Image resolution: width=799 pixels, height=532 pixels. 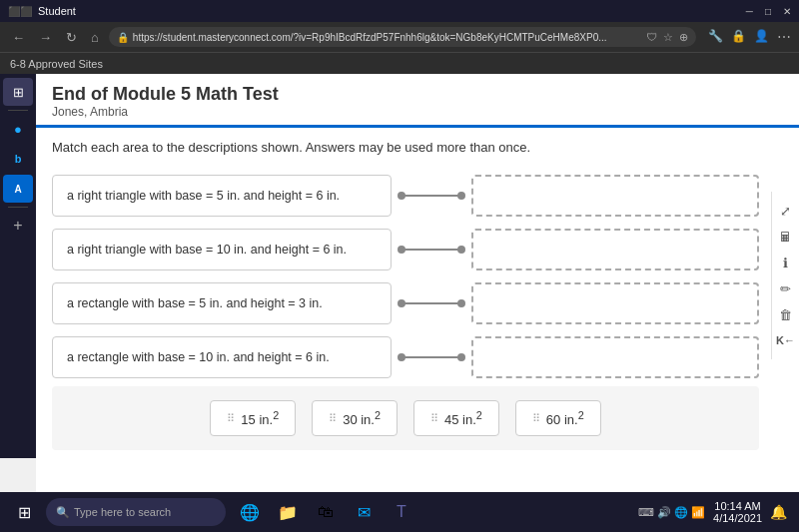 What do you see at coordinates (122, 512) in the screenshot?
I see `taskbar-search-text: Type here to search` at bounding box center [122, 512].